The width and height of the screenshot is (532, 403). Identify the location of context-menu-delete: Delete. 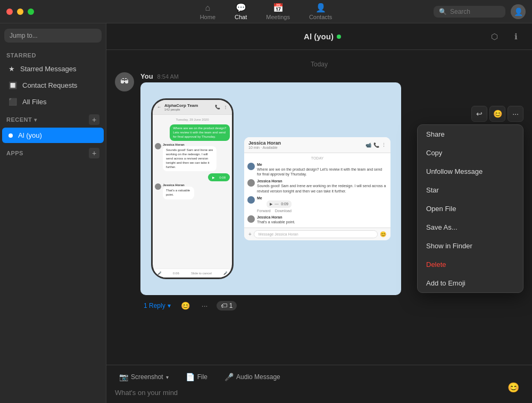
(470, 265).